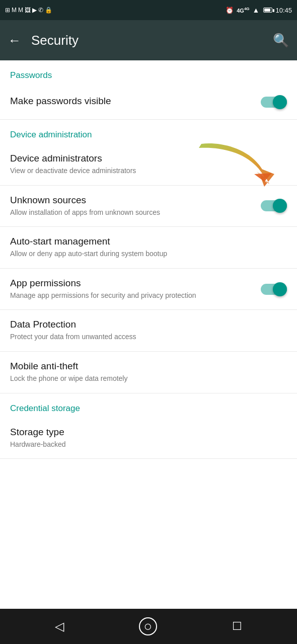  What do you see at coordinates (148, 102) in the screenshot?
I see `item-make-passwords-visible: Make passwords visible` at bounding box center [148, 102].